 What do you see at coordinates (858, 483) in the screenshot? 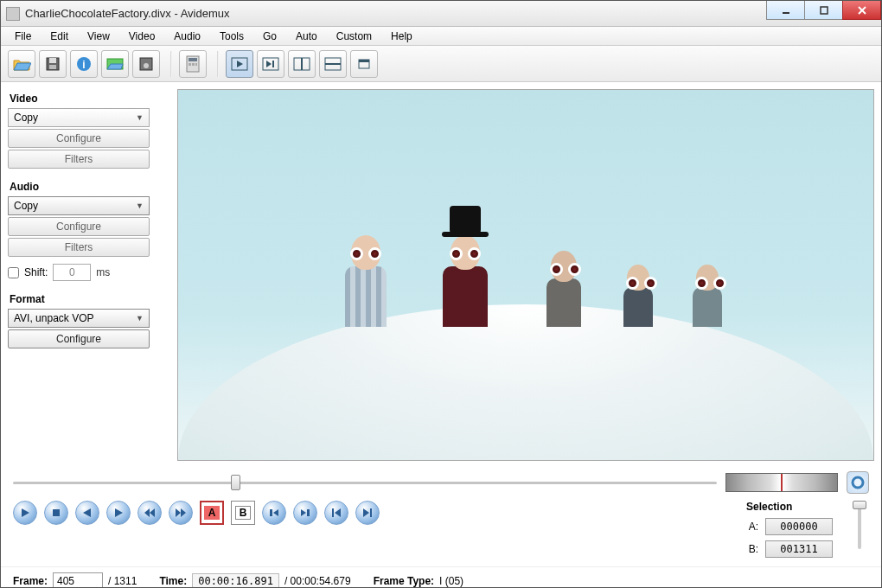
I see `disc-button` at bounding box center [858, 483].